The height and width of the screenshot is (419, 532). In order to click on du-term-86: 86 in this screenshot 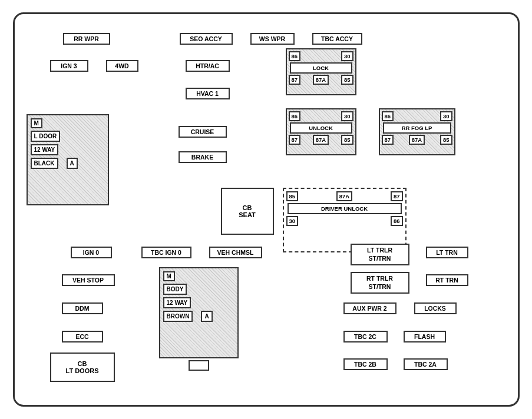, I will do `click(397, 221)`.